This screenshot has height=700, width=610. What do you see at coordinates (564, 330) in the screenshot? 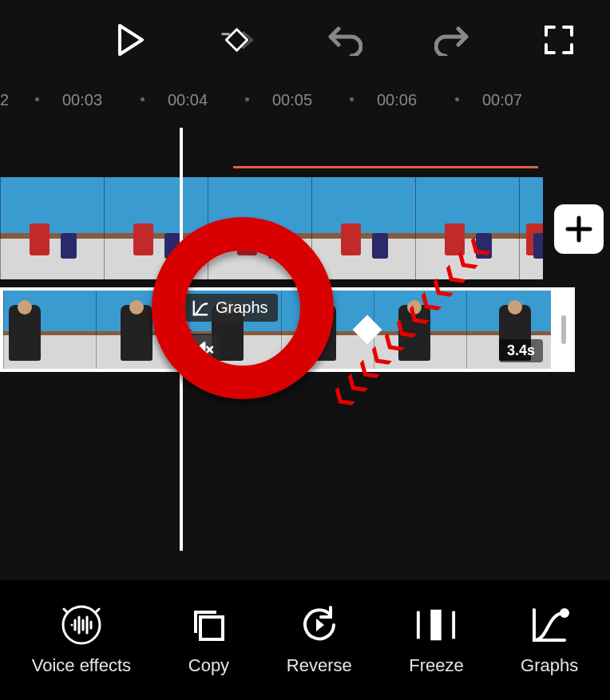
I see `clip-trim-handle` at bounding box center [564, 330].